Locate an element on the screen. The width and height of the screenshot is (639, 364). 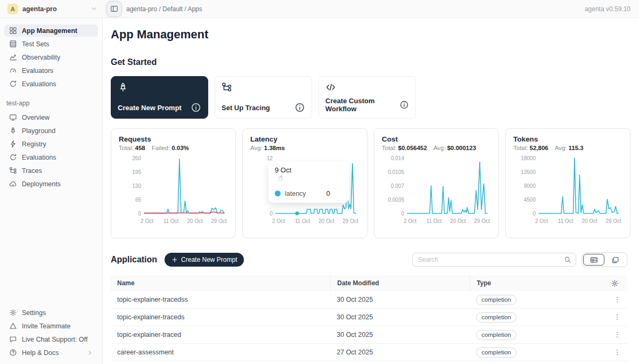
type-badge: completion is located at coordinates (496, 352).